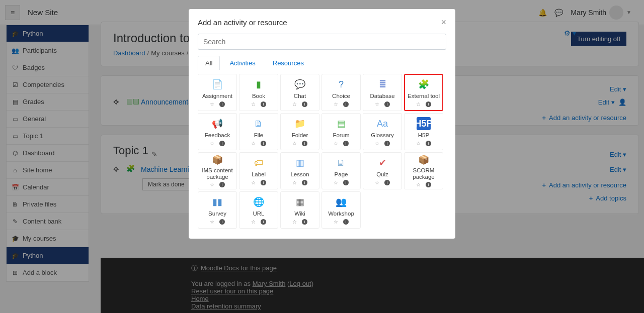 This screenshot has width=644, height=313. I want to click on wiki-icon: ▦, so click(300, 202).